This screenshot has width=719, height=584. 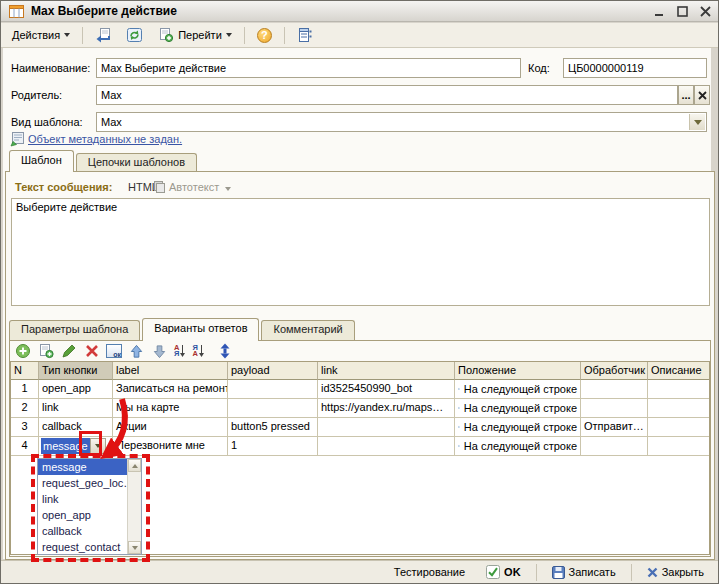 I want to click on cell-payload: button5 pressed, so click(x=273, y=428).